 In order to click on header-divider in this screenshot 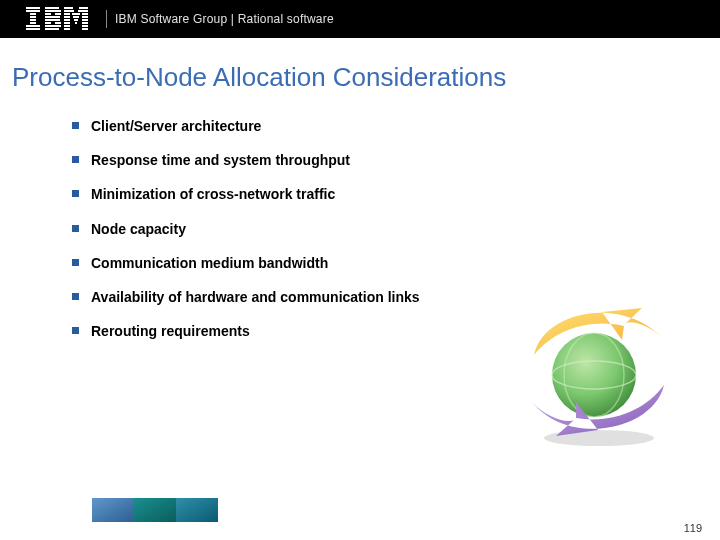, I will do `click(106, 19)`.